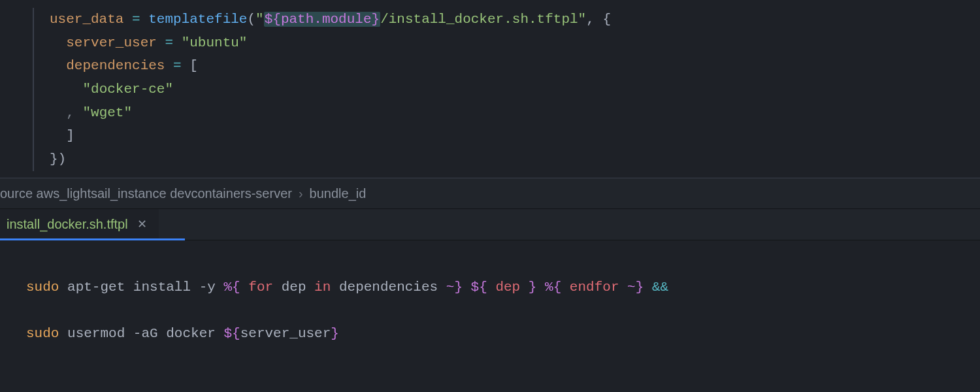 The width and height of the screenshot is (980, 392). What do you see at coordinates (322, 20) in the screenshot?
I see `highlighted-interp: ${path.module}` at bounding box center [322, 20].